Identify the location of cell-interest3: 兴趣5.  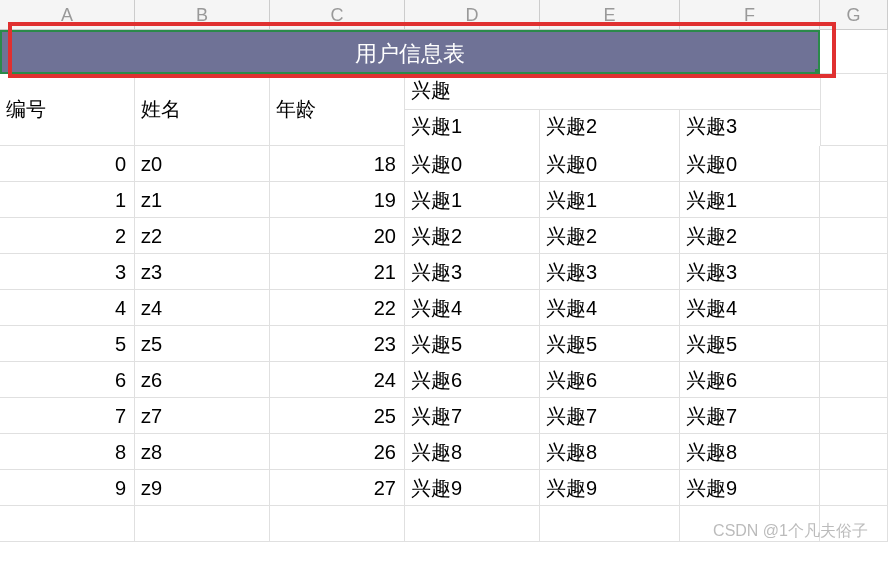
(750, 344).